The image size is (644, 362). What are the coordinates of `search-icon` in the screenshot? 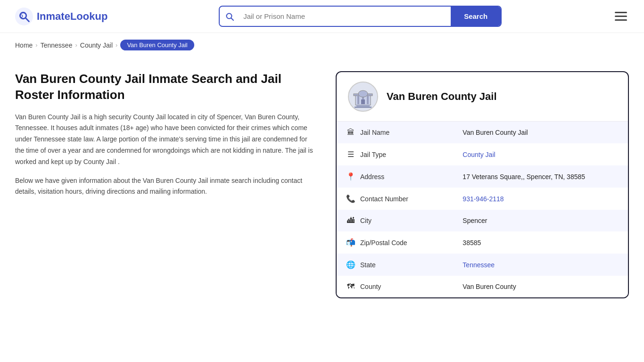 It's located at (230, 16).